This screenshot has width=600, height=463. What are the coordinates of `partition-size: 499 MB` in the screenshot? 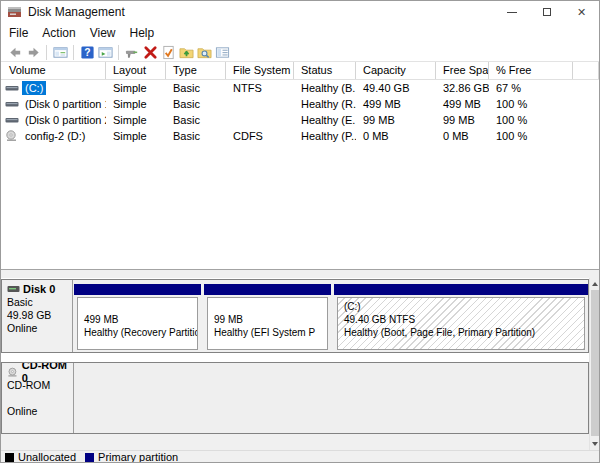 It's located at (140, 320).